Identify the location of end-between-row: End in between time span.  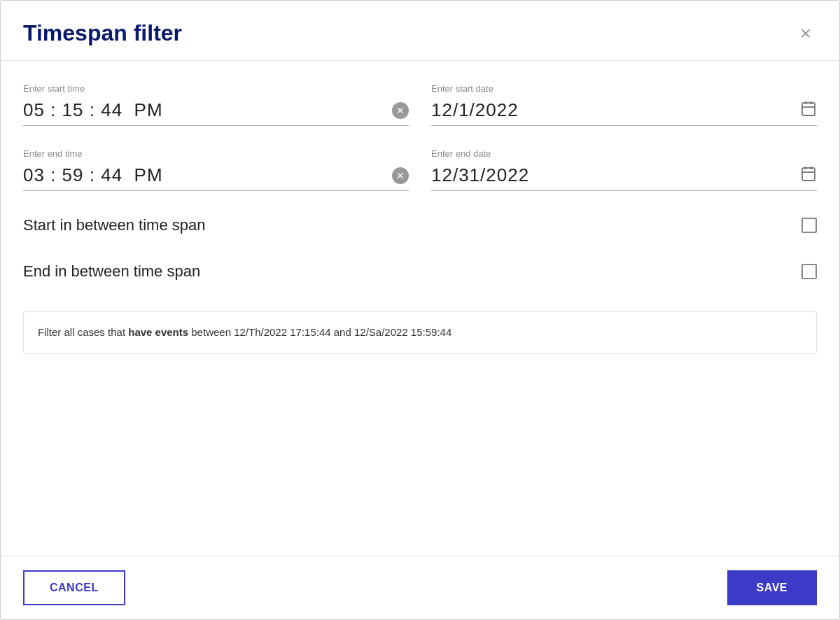
(420, 272).